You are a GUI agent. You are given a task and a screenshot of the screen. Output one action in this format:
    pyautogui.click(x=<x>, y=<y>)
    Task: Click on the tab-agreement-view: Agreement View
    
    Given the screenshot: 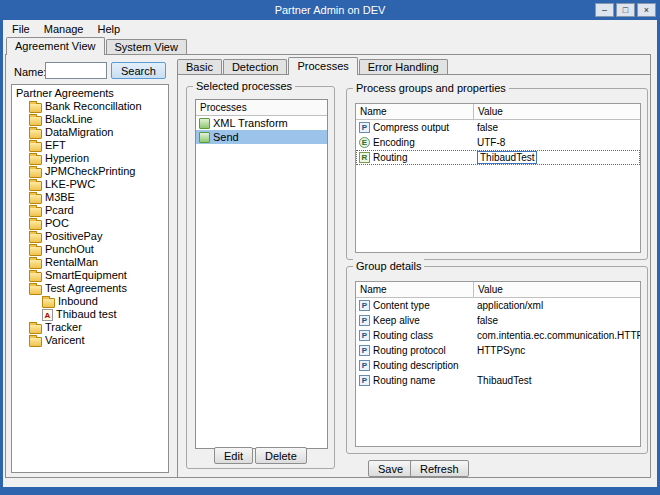 What is the action you would take?
    pyautogui.click(x=56, y=46)
    